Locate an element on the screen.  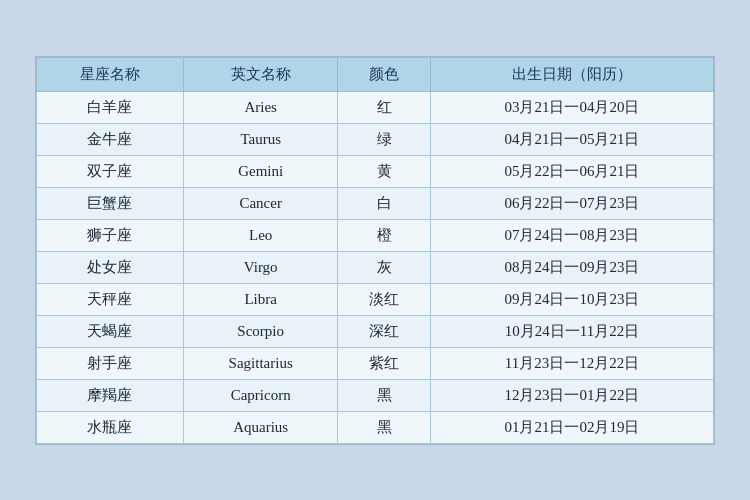
header-dates: 出生日期（阳历） is located at coordinates (572, 74).